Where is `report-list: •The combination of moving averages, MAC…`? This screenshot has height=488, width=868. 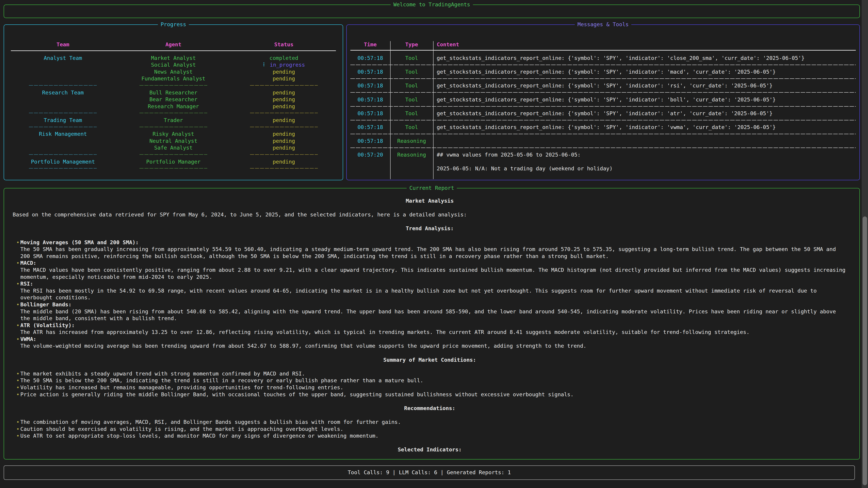 report-list: •The combination of moving averages, MAC… is located at coordinates (430, 429).